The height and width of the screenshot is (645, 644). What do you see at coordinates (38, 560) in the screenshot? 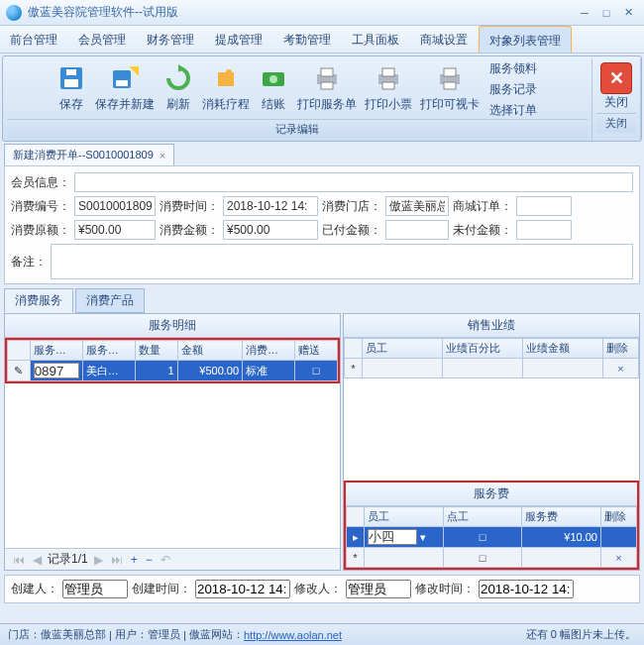
I see `pager-prev: ◀` at bounding box center [38, 560].